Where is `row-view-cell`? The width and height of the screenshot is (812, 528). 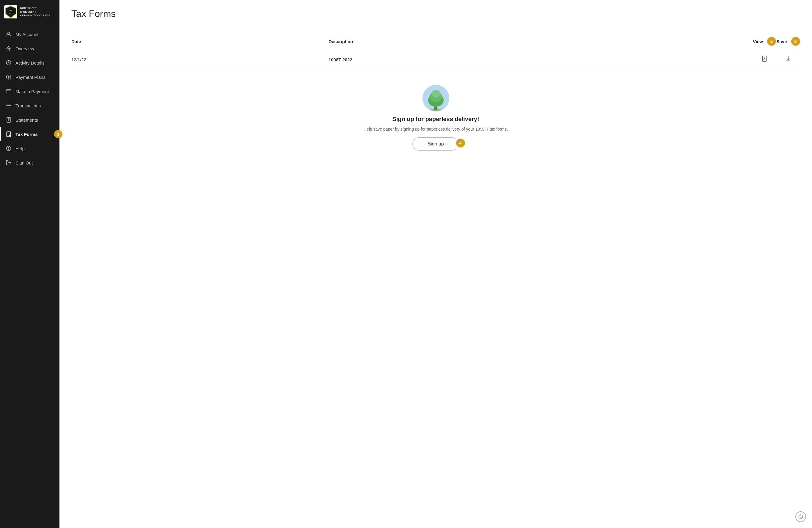 row-view-cell is located at coordinates (764, 59).